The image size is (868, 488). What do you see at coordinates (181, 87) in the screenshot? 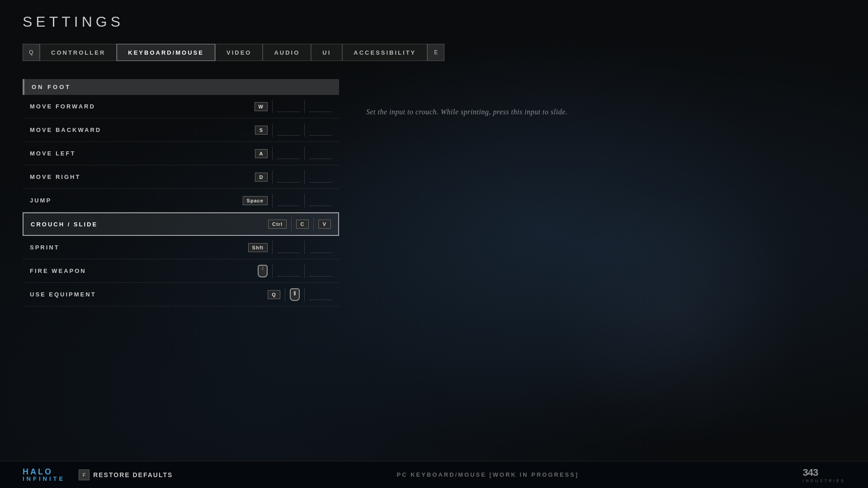
I see `section-header-on-foot: ON FOOT` at bounding box center [181, 87].